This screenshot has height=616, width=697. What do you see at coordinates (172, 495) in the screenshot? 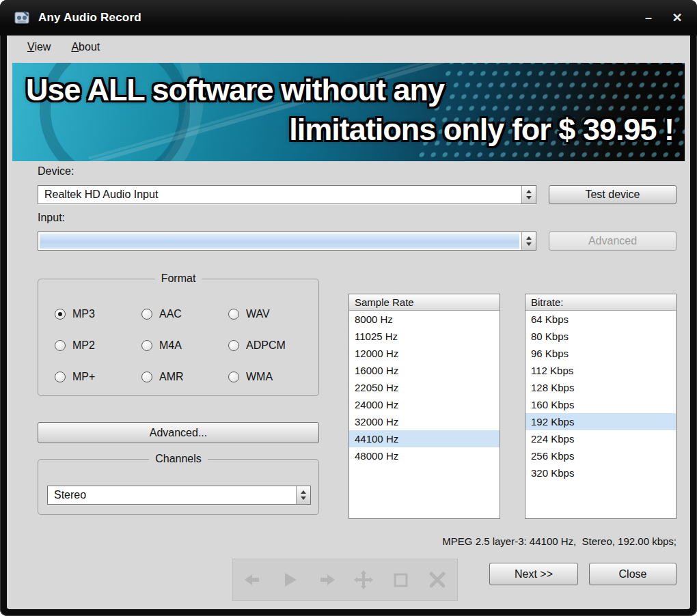
I see `channels-combobox-value: Stereo` at bounding box center [172, 495].